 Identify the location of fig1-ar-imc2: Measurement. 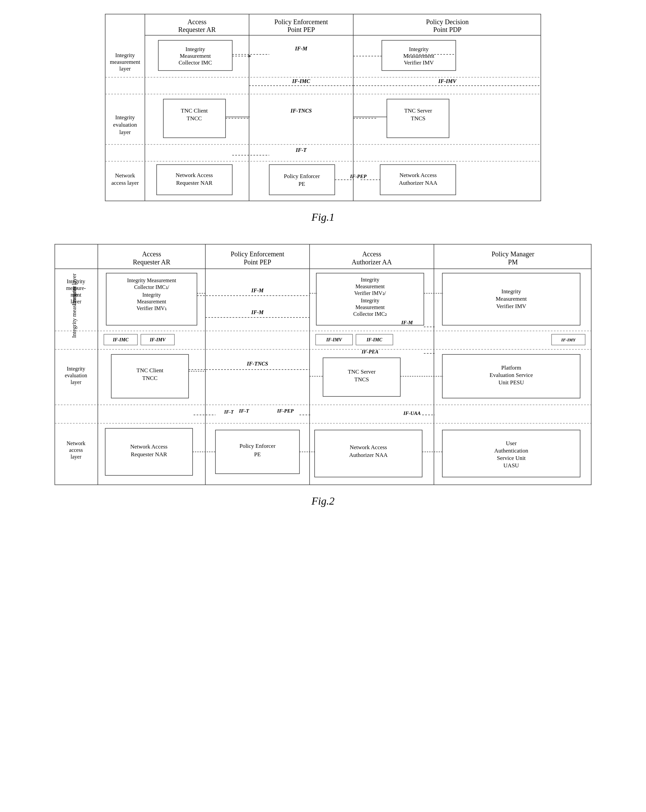
(195, 56).